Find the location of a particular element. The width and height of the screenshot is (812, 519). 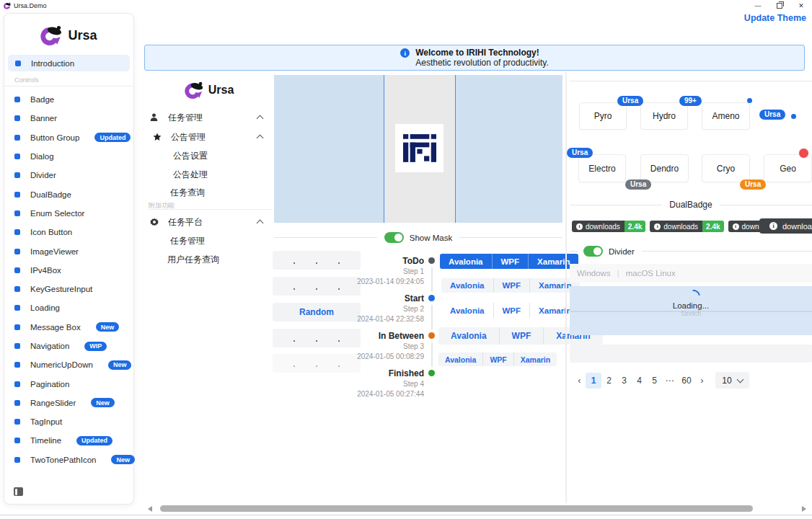

sidebar-item-badge: Badge is located at coordinates (69, 99).